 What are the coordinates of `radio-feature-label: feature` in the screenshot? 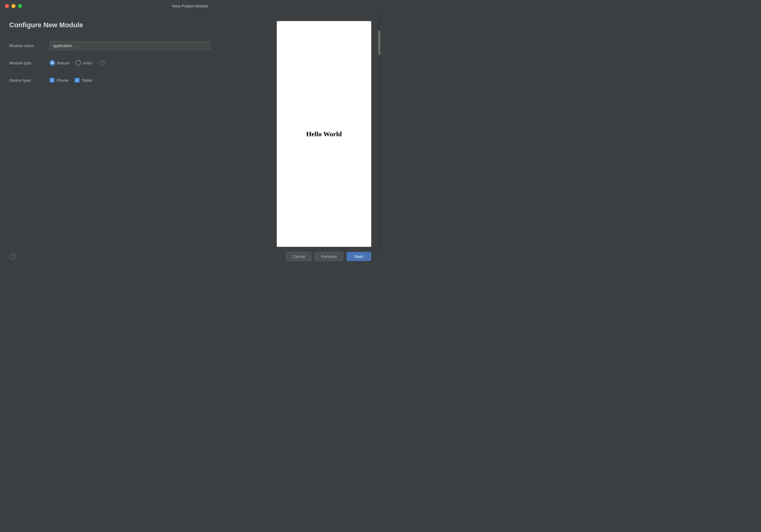 It's located at (63, 63).